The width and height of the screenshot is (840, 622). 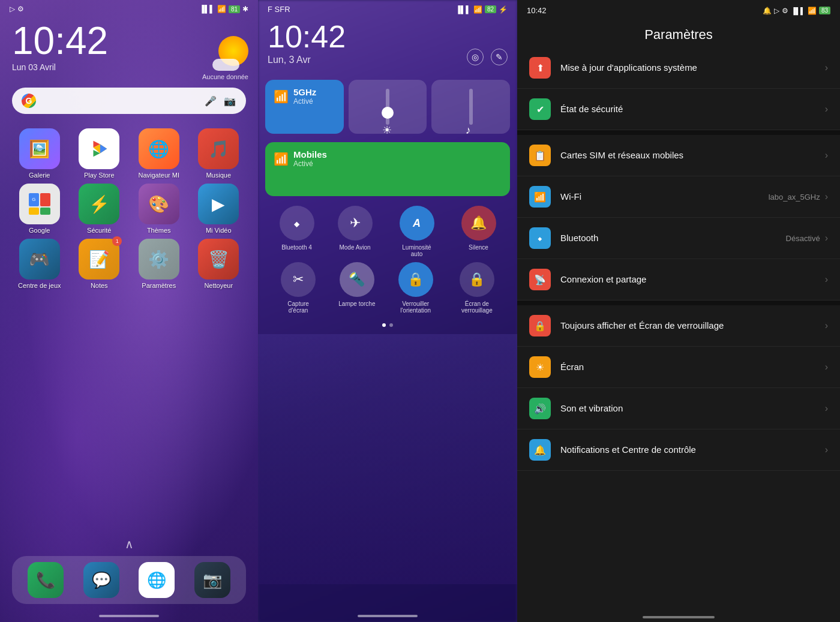 I want to click on centre-jeux-icon: 🎮, so click(x=40, y=259).